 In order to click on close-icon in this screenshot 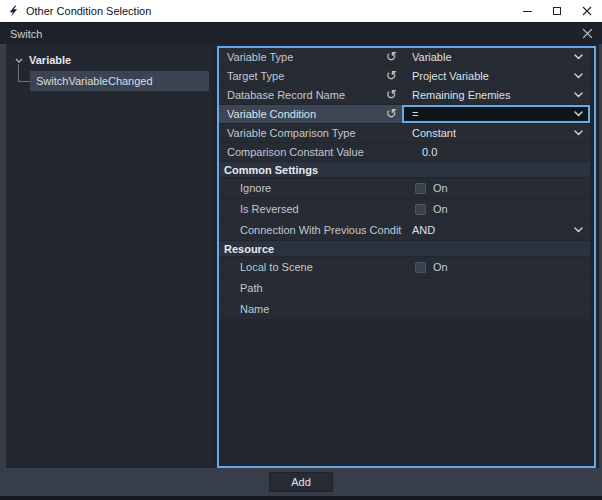, I will do `click(588, 34)`.